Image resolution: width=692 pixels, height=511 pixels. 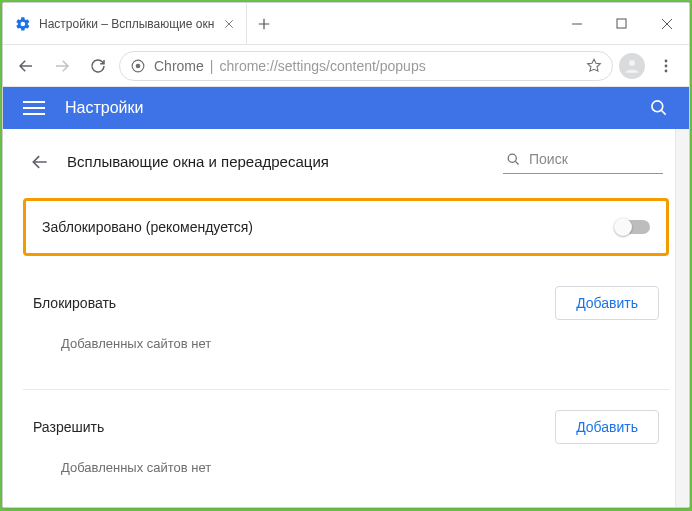 I want to click on page-title: Всплывающие окна и переадресация, so click(x=277, y=162).